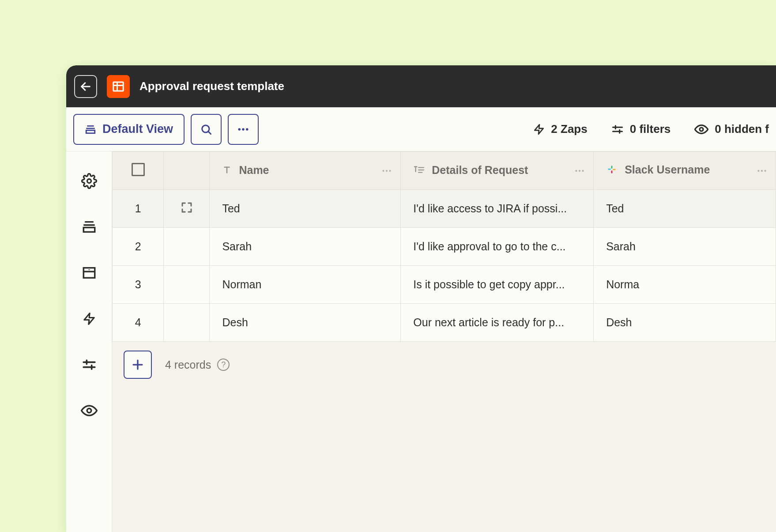 Image resolution: width=776 pixels, height=532 pixels. Describe the element at coordinates (497, 171) in the screenshot. I see `column-header-details: Details of Request` at that location.